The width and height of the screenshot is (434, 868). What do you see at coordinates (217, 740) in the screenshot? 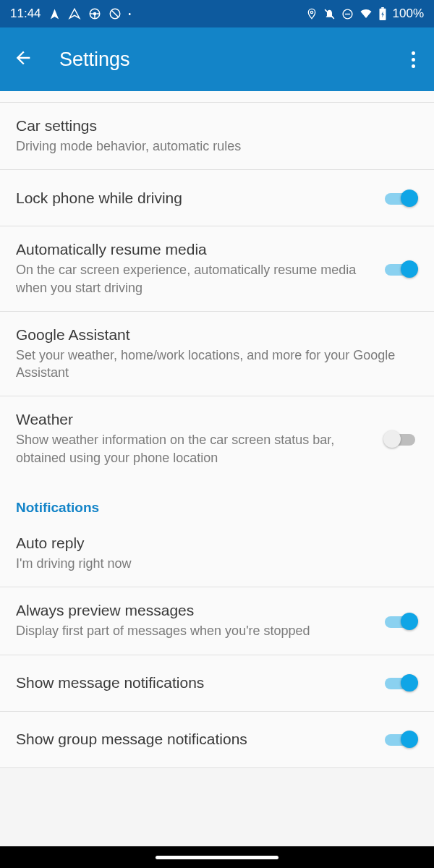
I see `show-group-notifications-row: Show group message notifications` at bounding box center [217, 740].